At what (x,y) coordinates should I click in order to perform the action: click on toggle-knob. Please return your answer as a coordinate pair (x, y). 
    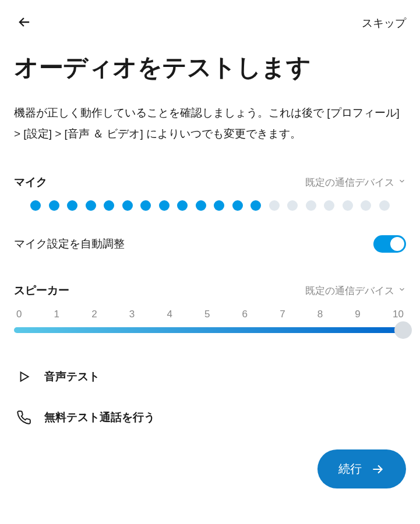
    Looking at the image, I should click on (397, 244).